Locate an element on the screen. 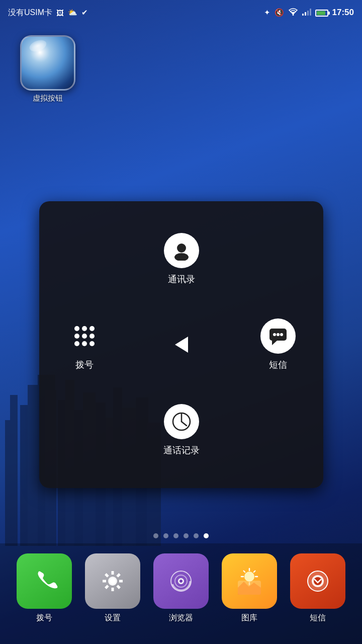 The height and width of the screenshot is (644, 362). popup-row-middle: 拨号 短信 is located at coordinates (181, 345).